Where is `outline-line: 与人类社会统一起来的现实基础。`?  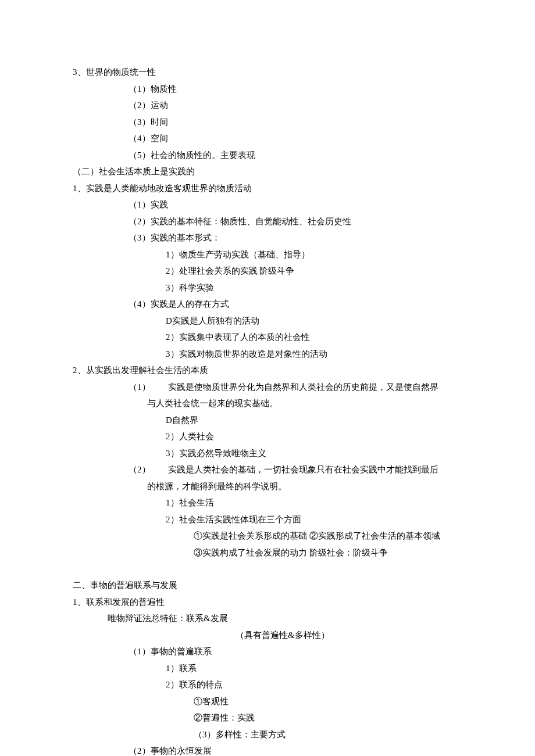 outline-line: 与人类社会统一起来的现实基础。 is located at coordinates (268, 403).